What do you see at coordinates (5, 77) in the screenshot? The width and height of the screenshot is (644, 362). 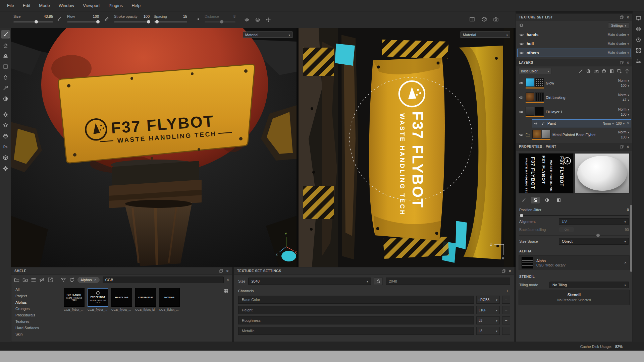 I see `smudge-tool` at bounding box center [5, 77].